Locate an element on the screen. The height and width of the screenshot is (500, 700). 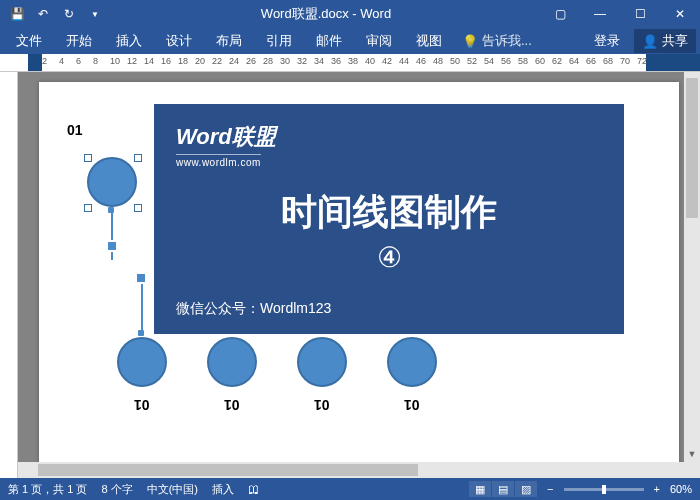
person-icon: 👤 is located at coordinates (650, 42).